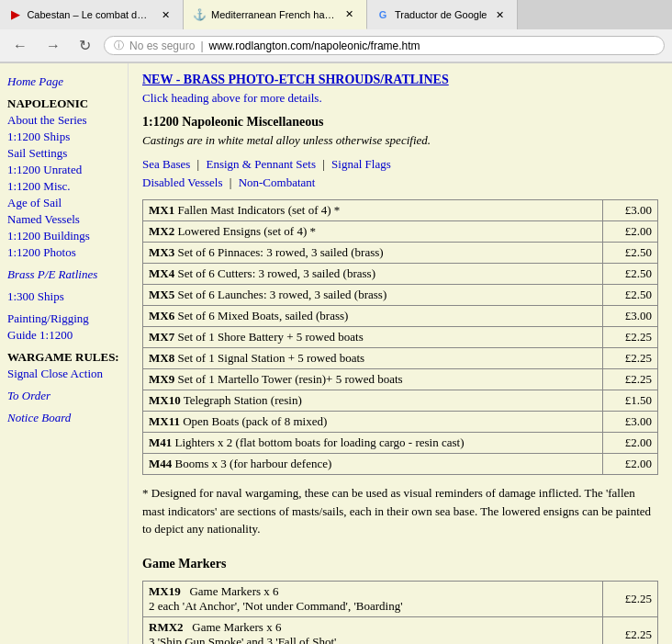  Describe the element at coordinates (64, 170) in the screenshot. I see `sidebar-item-unrated: 1:1200 Unrated` at that location.